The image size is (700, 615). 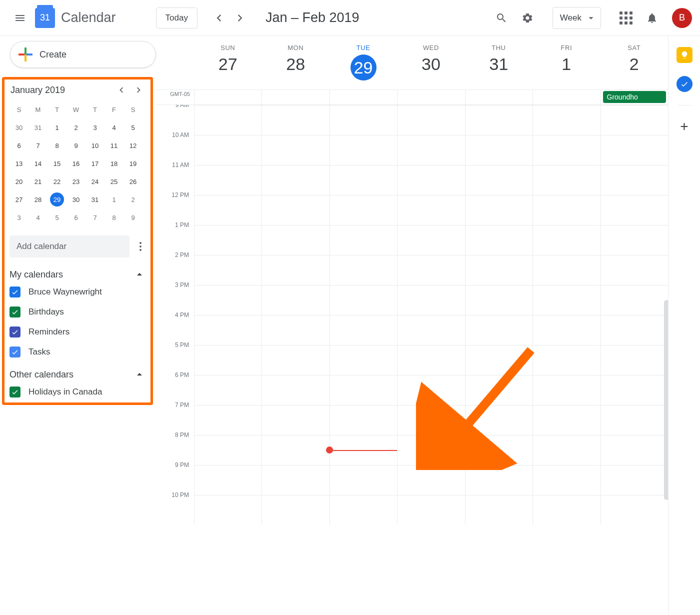 I want to click on tasks-addon-button, so click(x=684, y=84).